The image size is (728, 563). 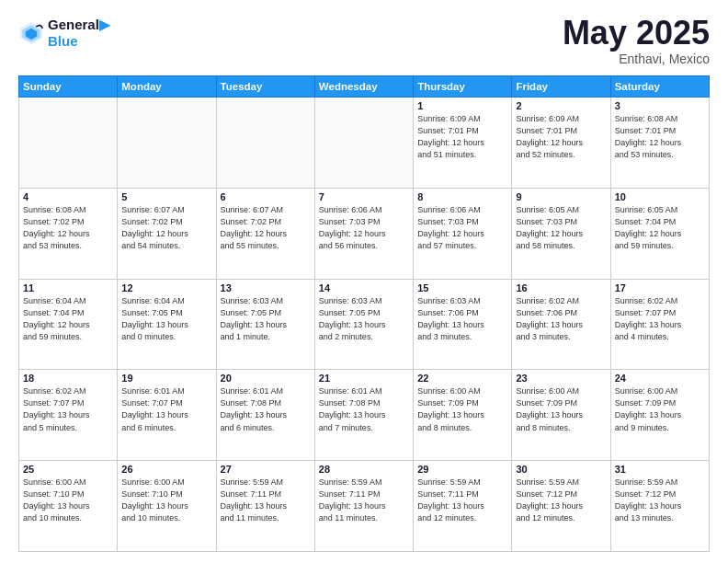 I want to click on logo-icon, so click(x=31, y=33).